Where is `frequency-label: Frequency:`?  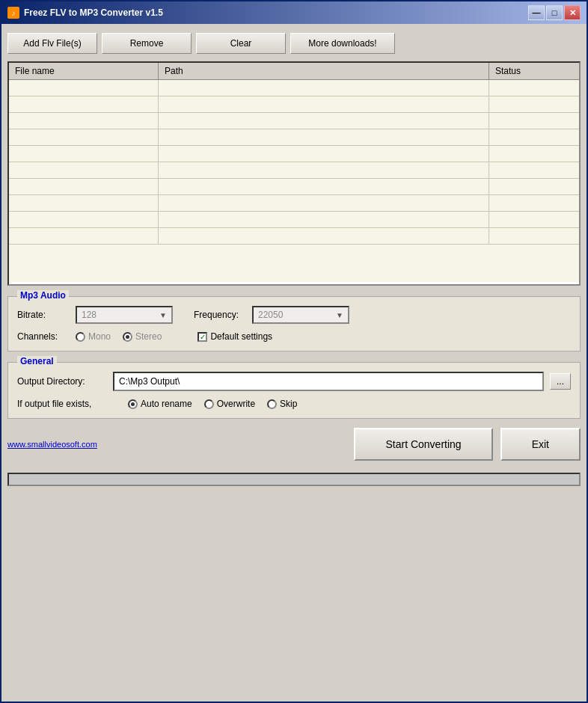
frequency-label: Frequency: is located at coordinates (220, 315).